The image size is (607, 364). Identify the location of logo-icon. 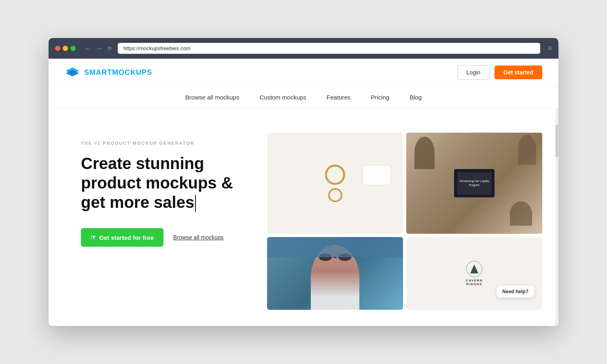
(72, 72).